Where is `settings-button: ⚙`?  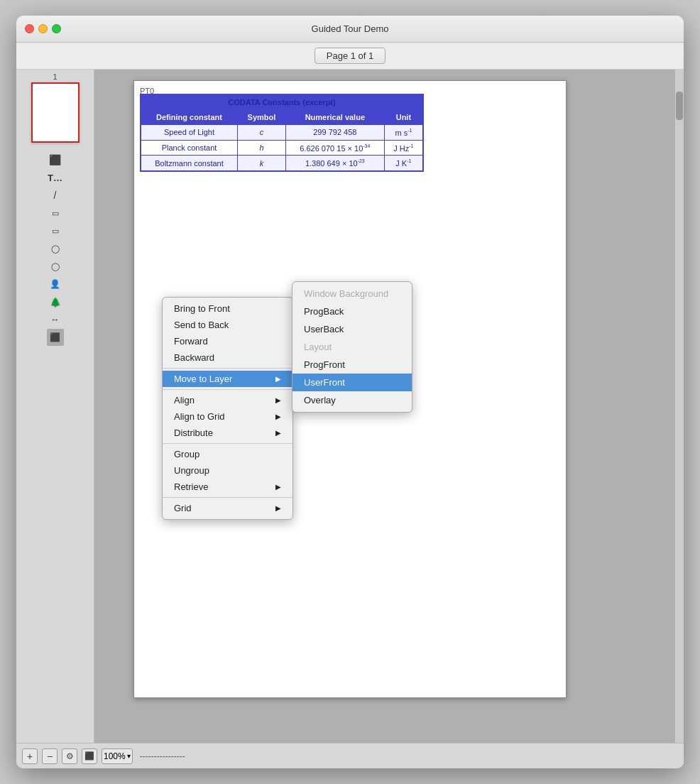
settings-button: ⚙ is located at coordinates (70, 756).